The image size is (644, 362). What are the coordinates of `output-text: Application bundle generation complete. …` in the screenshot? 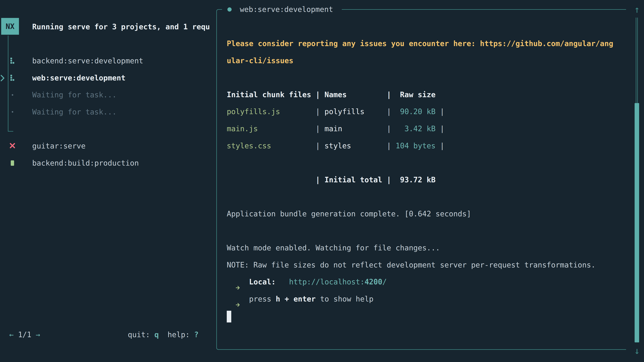 It's located at (349, 214).